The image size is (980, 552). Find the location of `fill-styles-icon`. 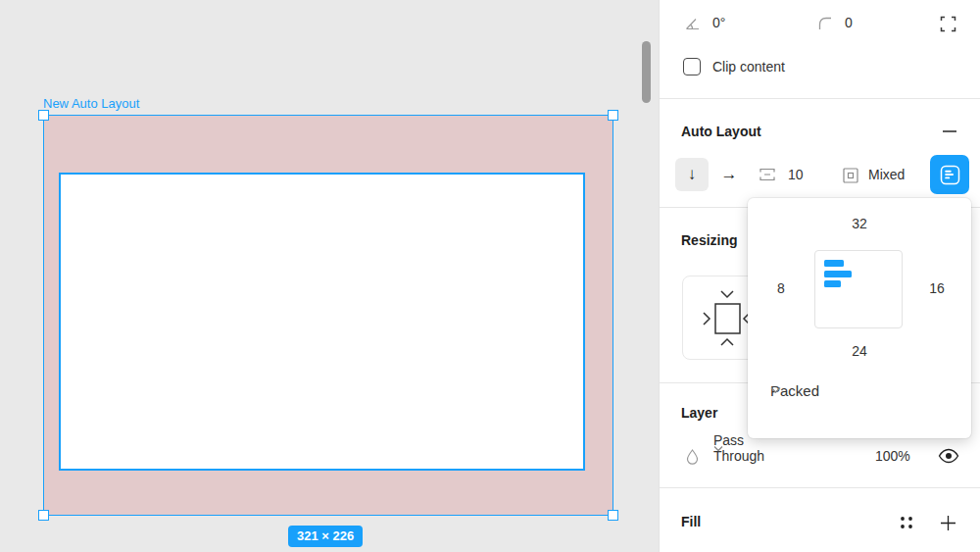

fill-styles-icon is located at coordinates (906, 523).